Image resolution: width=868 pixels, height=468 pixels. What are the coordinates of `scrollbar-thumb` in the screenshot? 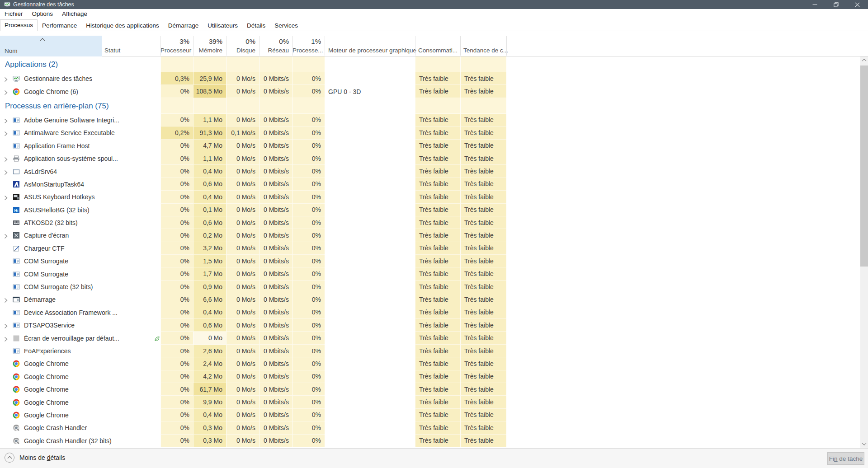 It's located at (864, 166).